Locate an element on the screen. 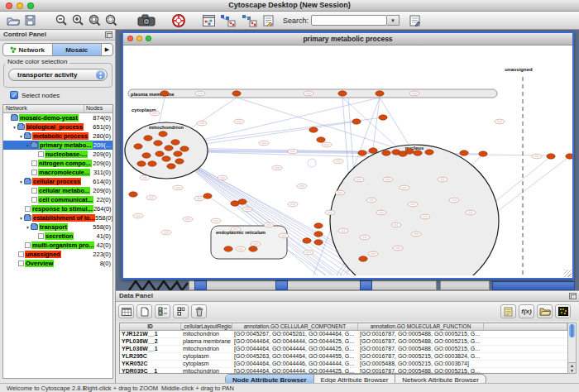  unselect-attributes-button is located at coordinates (180, 311).